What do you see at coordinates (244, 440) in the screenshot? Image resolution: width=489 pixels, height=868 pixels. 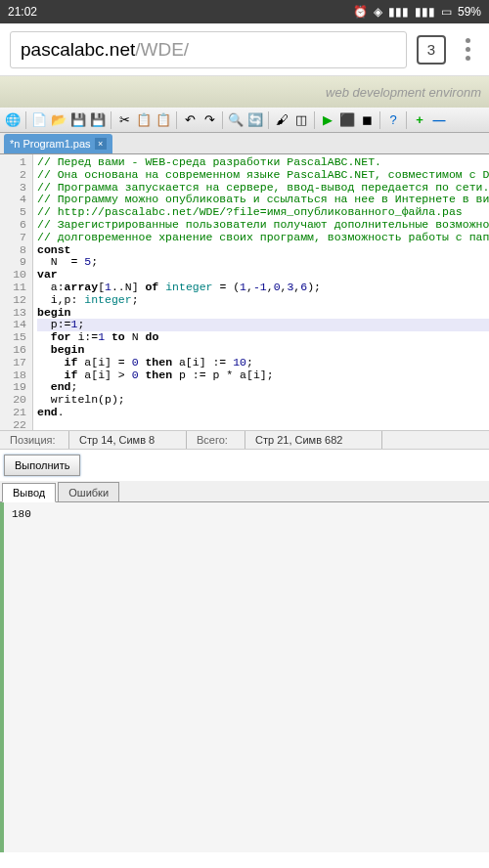 I see `editor-status-bar: Позиция: Стр 14, Симв 8 Всего: Стр 21, С…` at bounding box center [244, 440].